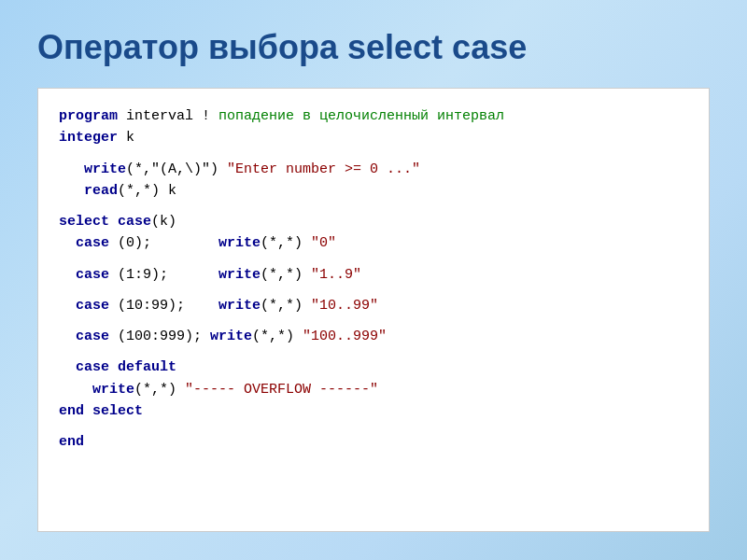 This screenshot has width=747, height=560. I want to click on code-line-8: case (10:99); write(*,*) "10..99", so click(374, 306).